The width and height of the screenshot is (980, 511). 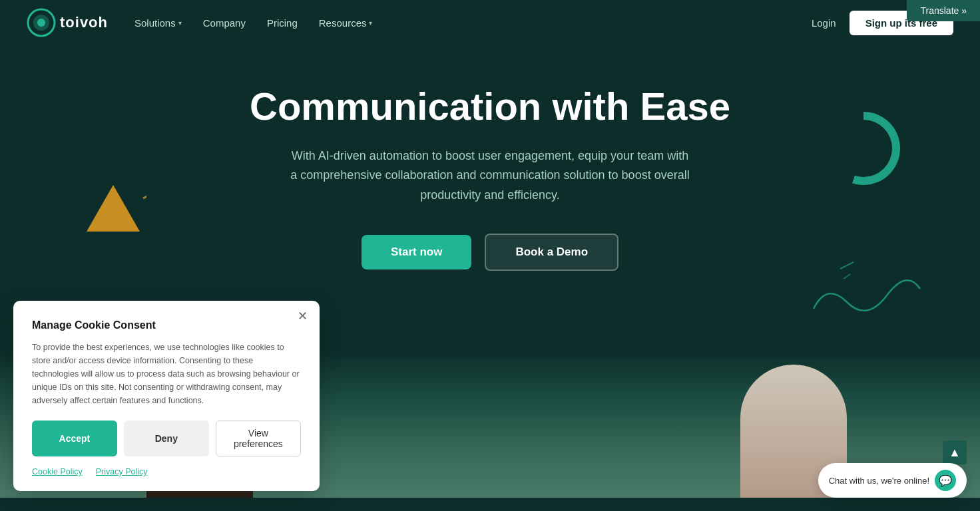 I want to click on nav-link-pricing: Pricing, so click(x=282, y=23).